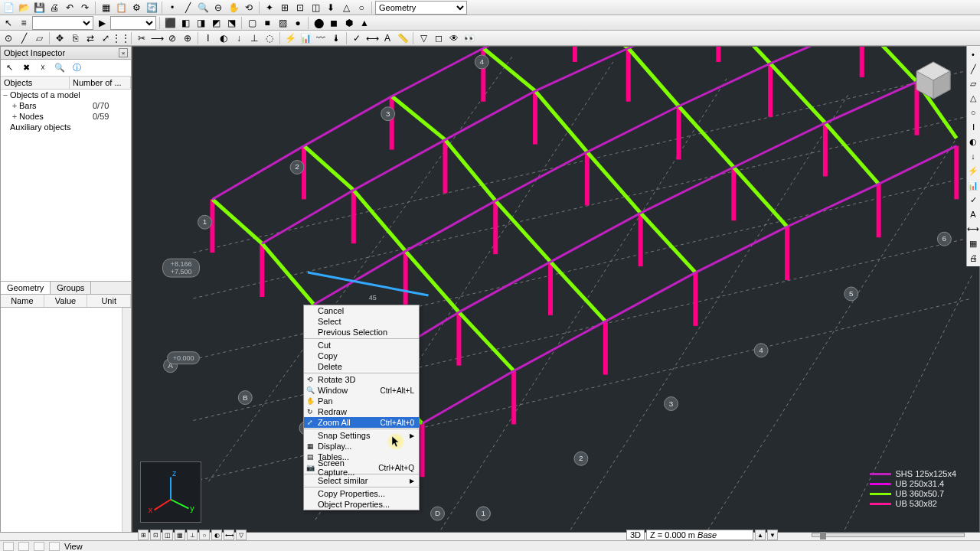  I want to click on sup-def-icon: ⊥, so click(254, 38).